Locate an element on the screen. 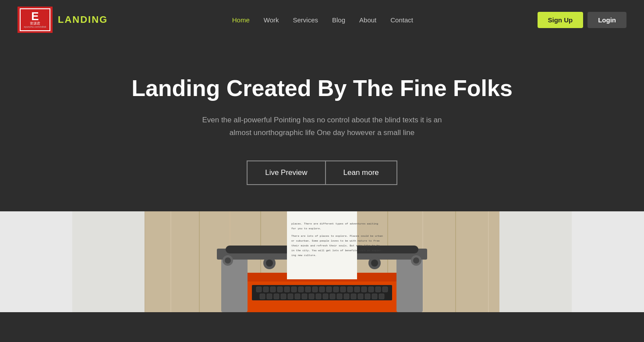  svg-text:places. There are different ty: places. There are different types of adv… is located at coordinates (335, 224).